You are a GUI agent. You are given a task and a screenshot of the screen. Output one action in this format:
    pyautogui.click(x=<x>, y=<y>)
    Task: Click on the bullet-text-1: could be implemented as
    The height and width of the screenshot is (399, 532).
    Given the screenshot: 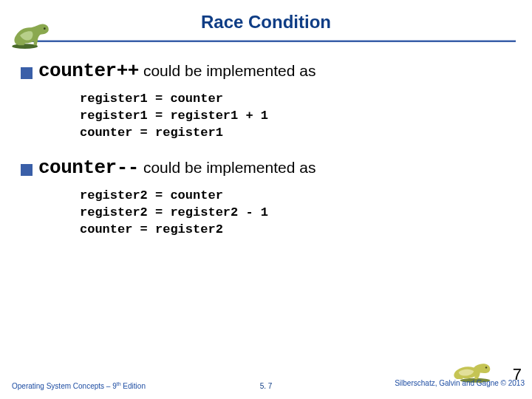 What is the action you would take?
    pyautogui.click(x=229, y=71)
    